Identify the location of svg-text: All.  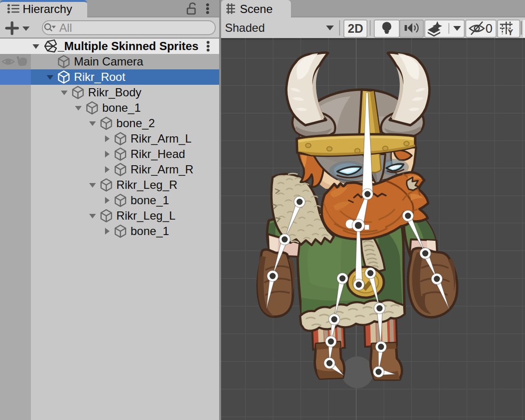
(66, 28).